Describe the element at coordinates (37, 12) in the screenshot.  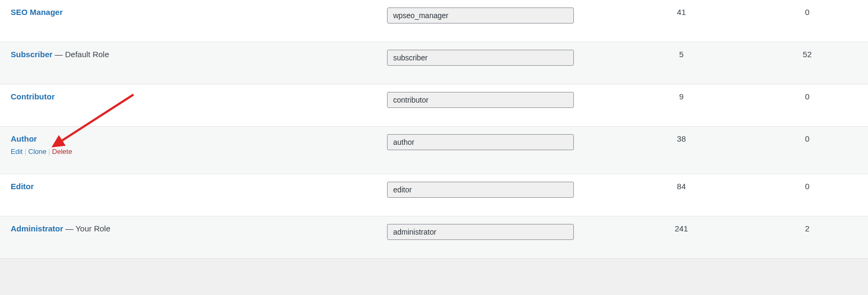
I see `role-name-link: SEO Manager` at that location.